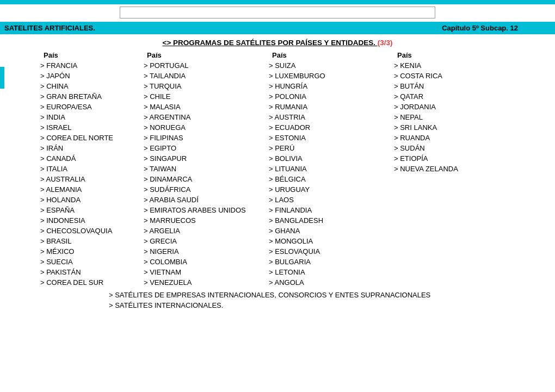  What do you see at coordinates (446, 55) in the screenshot?
I see `col-header-4: País` at bounding box center [446, 55].